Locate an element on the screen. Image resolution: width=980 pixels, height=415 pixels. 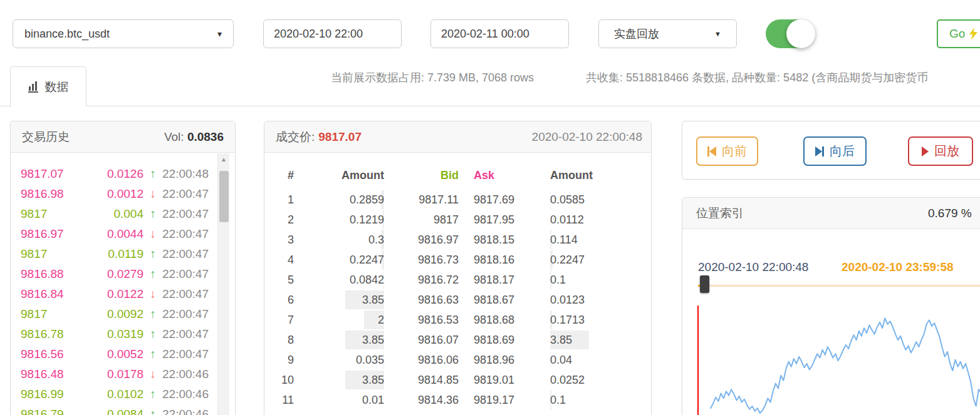
orderbook-bid-amount: 0.01 is located at coordinates (339, 400).